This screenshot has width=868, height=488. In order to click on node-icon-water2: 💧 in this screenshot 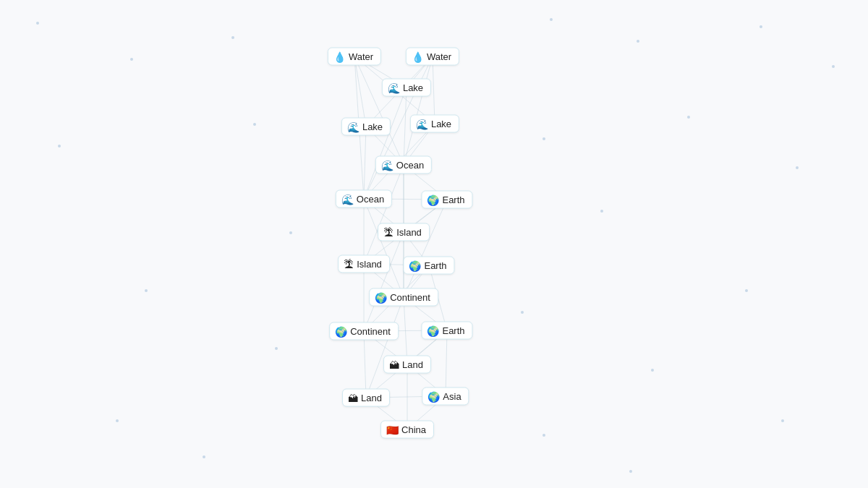, I will do `click(418, 56)`.